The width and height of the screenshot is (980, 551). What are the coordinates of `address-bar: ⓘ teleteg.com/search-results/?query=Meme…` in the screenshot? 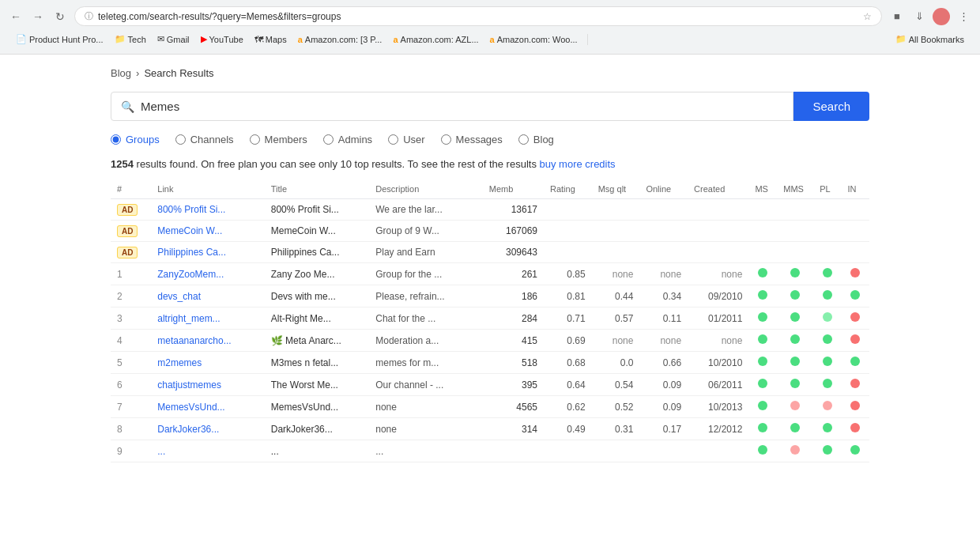 It's located at (478, 16).